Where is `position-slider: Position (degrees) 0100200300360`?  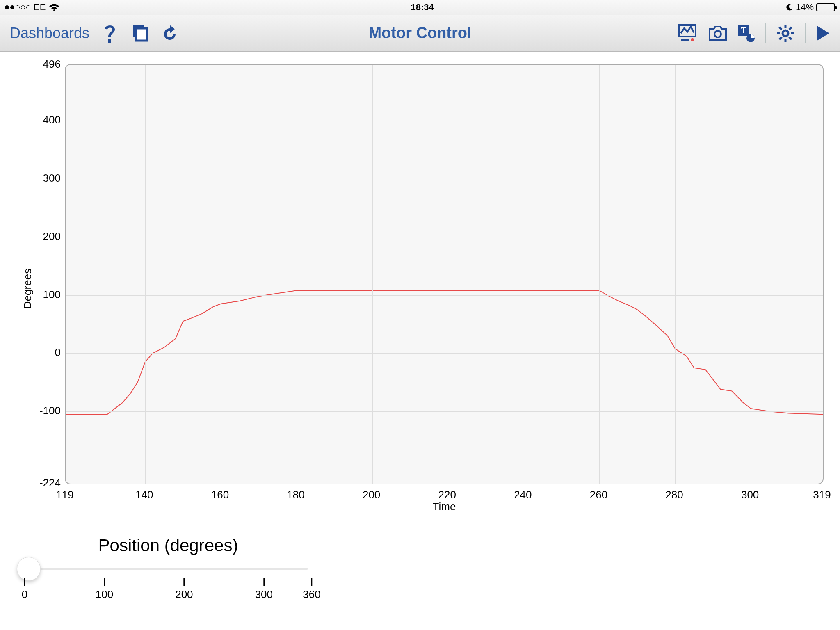 position-slider: Position (degrees) 0100200300360 is located at coordinates (168, 571).